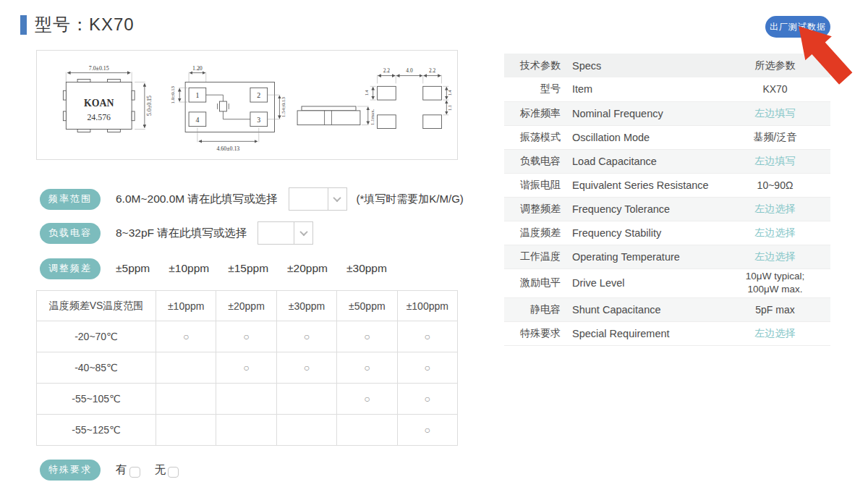 Image resolution: width=868 pixels, height=495 pixels. I want to click on temp-range-label: -40~85℃, so click(97, 368).